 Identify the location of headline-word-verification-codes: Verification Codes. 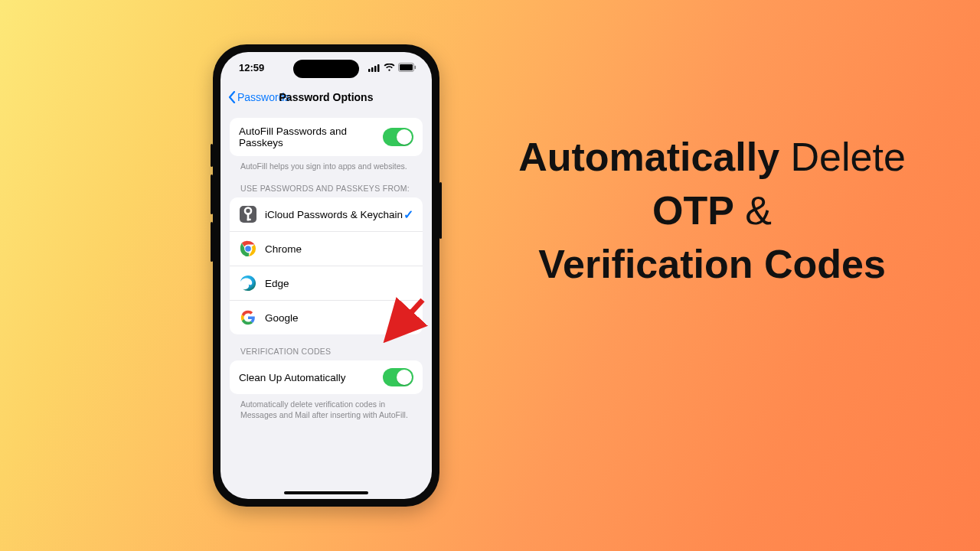
(712, 264).